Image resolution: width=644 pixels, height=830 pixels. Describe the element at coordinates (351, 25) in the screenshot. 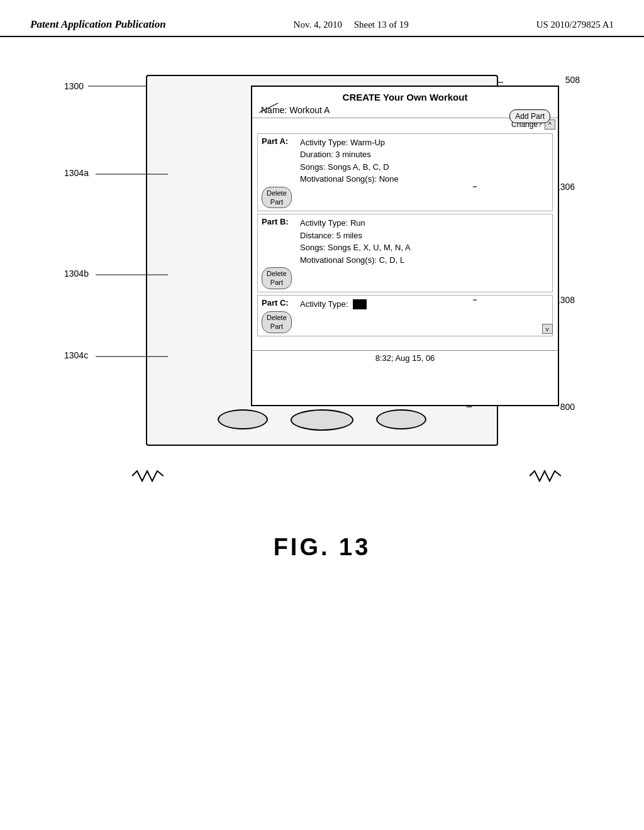

I see `header-center: Nov. 4, 2010 Sheet 13 of 19` at that location.